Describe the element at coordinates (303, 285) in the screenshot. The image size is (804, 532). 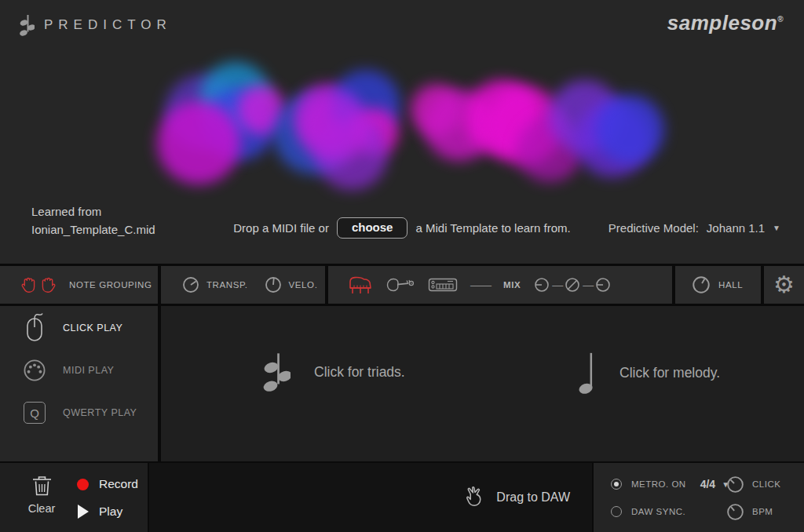
I see `velocity-label: VELO.` at that location.